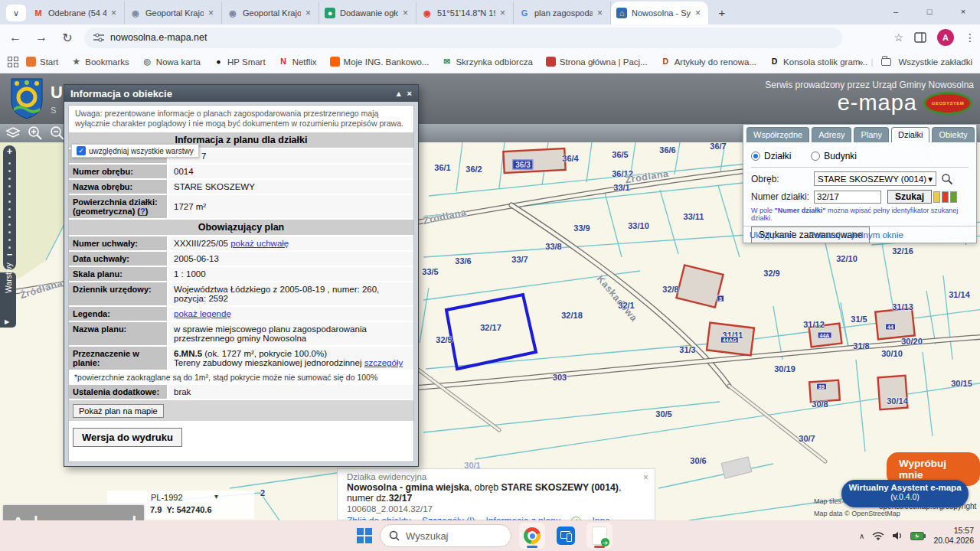 The height and width of the screenshot is (551, 980). Describe the element at coordinates (202, 314) in the screenshot. I see `show-legend-link: pokaż legendę` at that location.